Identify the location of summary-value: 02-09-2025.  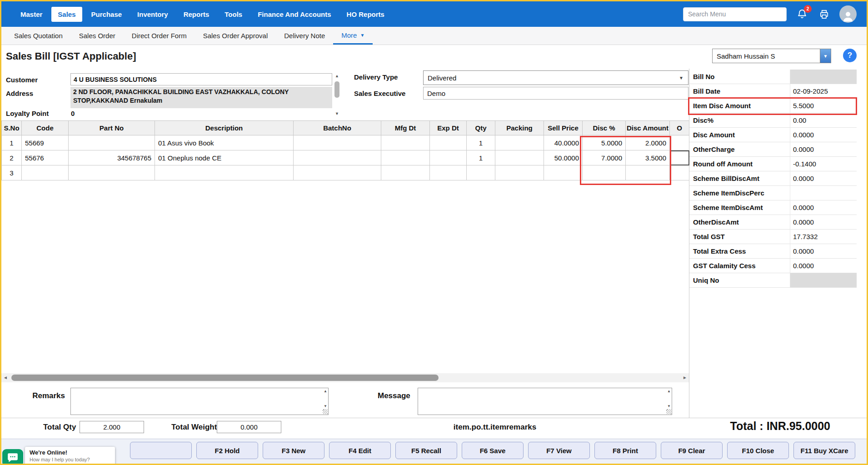
(823, 91).